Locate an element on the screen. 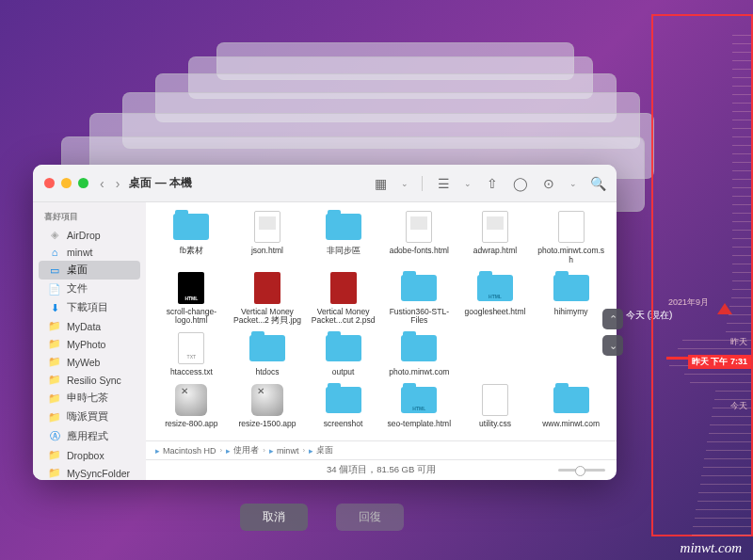 This screenshot has width=753, height=560. forward-button: › is located at coordinates (119, 184).